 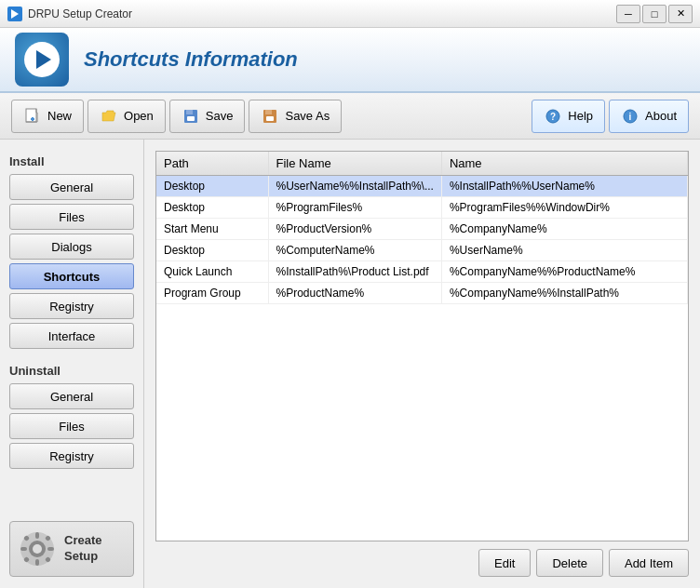 What do you see at coordinates (109, 116) in the screenshot?
I see `open-icon` at bounding box center [109, 116].